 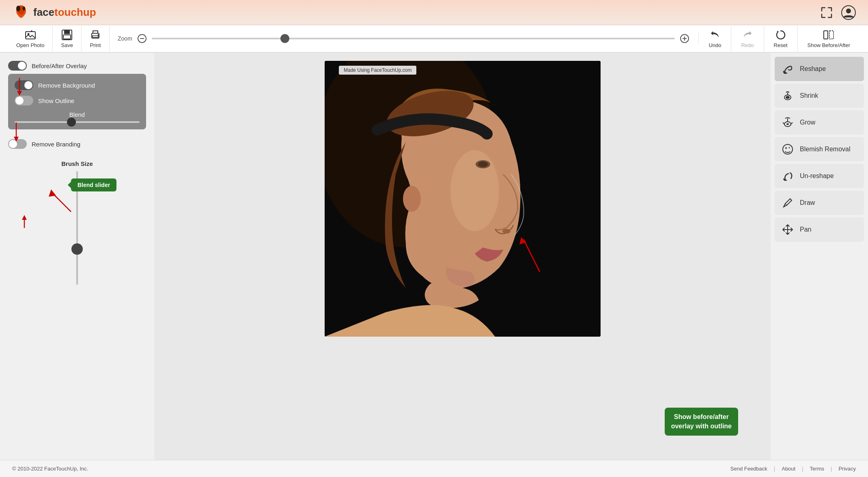 What do you see at coordinates (838, 13) in the screenshot?
I see `header-actions` at bounding box center [838, 13].